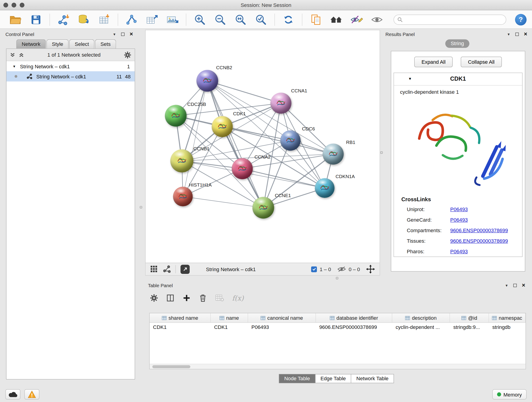 The image size is (532, 402). Describe the element at coordinates (316, 19) in the screenshot. I see `duplicate-network-button` at that location.